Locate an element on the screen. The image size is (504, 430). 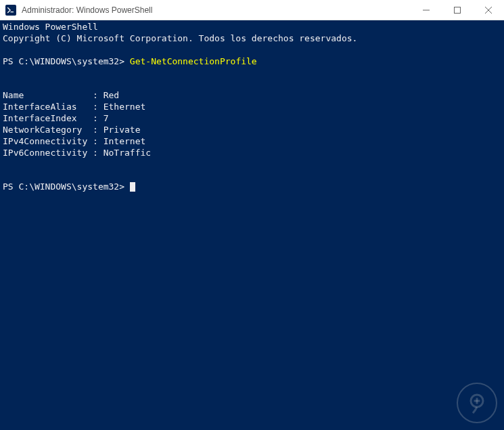
titlebar: Administrador: Windows PowerShell is located at coordinates (252, 10).